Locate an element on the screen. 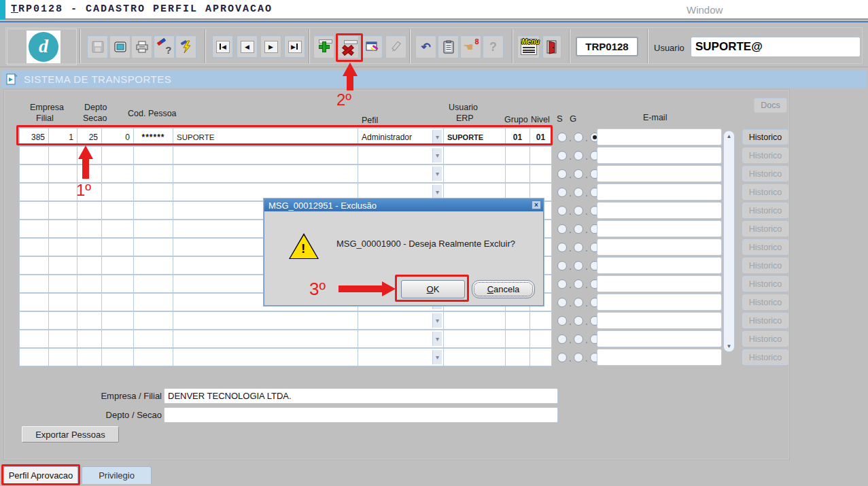  depto-secao-field is located at coordinates (361, 415).